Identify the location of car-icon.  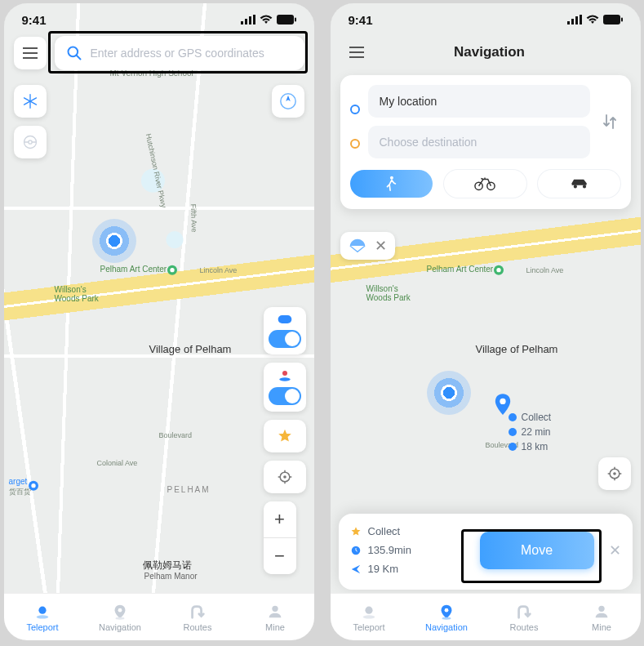
(580, 184).